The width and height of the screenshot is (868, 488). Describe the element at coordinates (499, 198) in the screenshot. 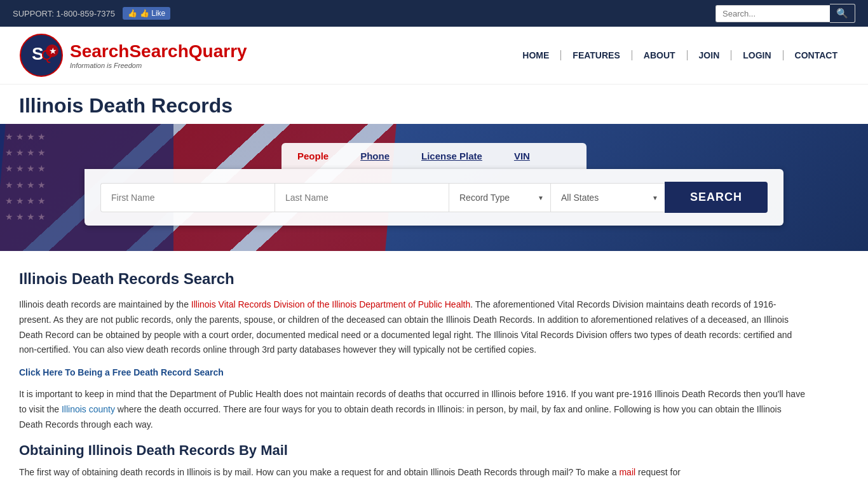

I see `record-type-select: Record Type Death Records Birth Records …` at that location.